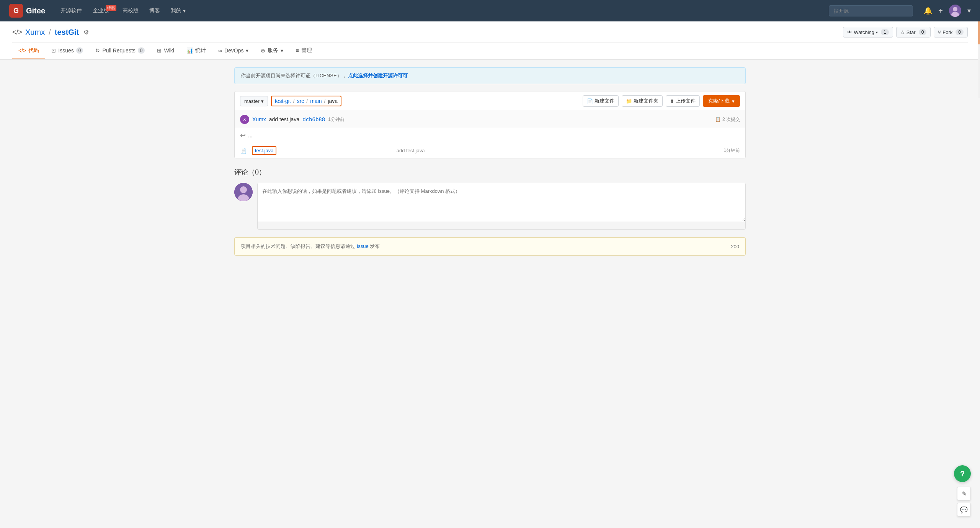  What do you see at coordinates (725, 151) in the screenshot?
I see `file-time: 1分钟前` at bounding box center [725, 151].